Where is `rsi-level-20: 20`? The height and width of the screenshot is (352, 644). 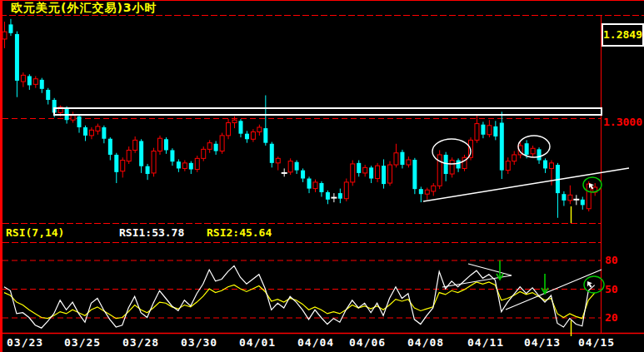
rsi-level-20: 20 is located at coordinates (612, 318).